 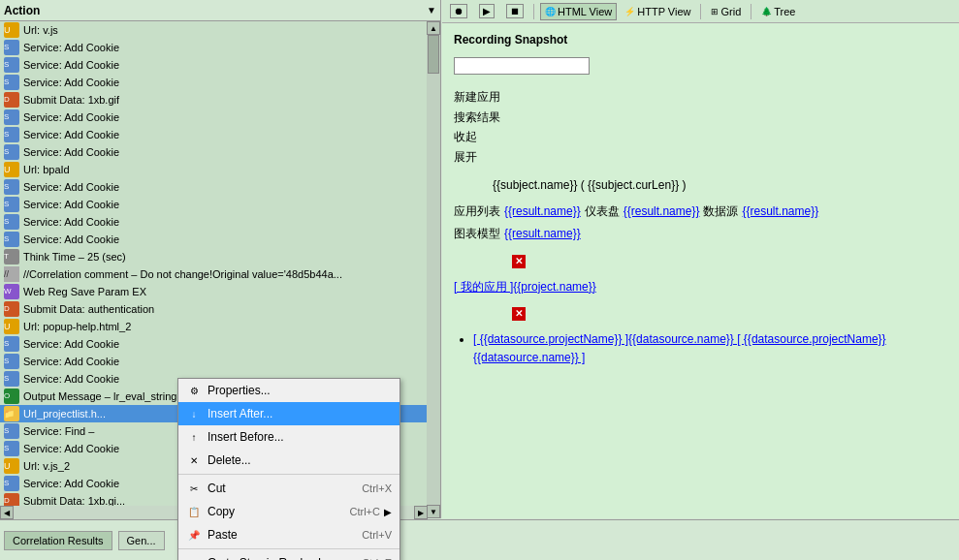 What do you see at coordinates (433, 512) in the screenshot?
I see `scroll-down-btn: ▼` at bounding box center [433, 512].